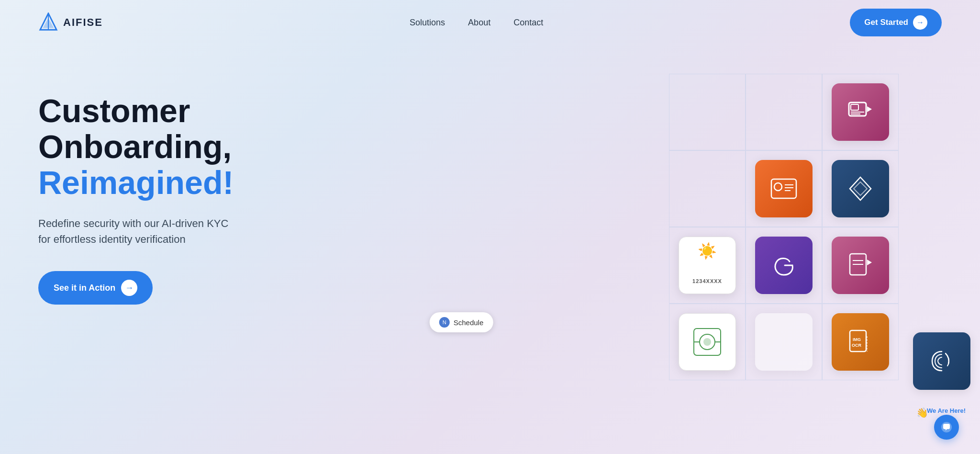  Describe the element at coordinates (707, 265) in the screenshot. I see `aadhaar-icon: ☀️ 1234XXXX` at that location.